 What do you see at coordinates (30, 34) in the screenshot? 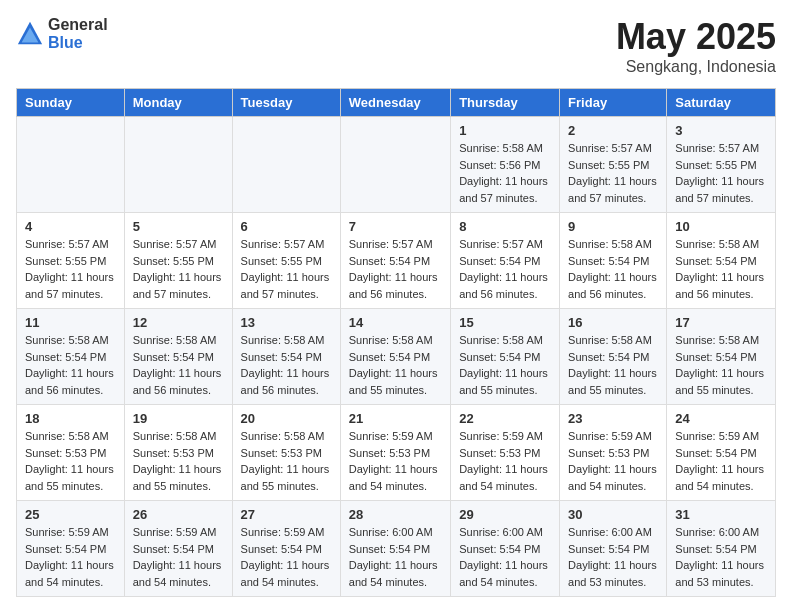
I see `logo-icon` at bounding box center [30, 34].